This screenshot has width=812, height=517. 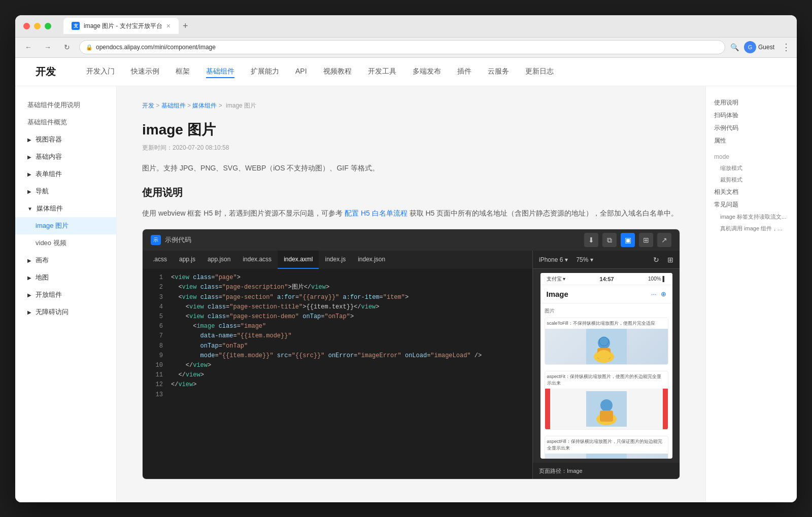 I want to click on zoom-select: 75% ▾, so click(x=585, y=260).